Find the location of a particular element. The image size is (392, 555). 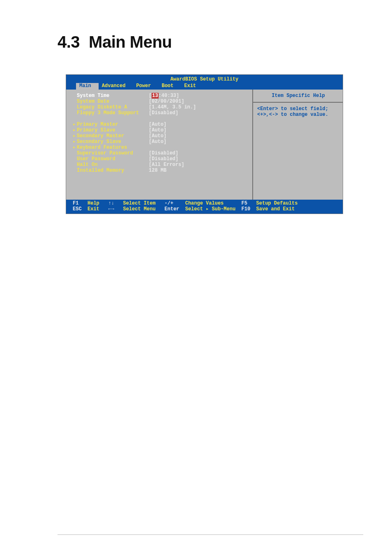

bios-title: AwardBIOS Setup Utility is located at coordinates (205, 79).